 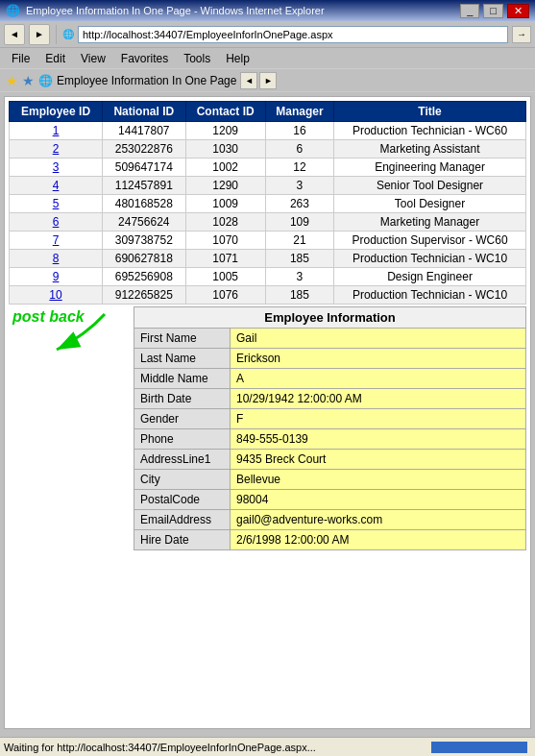 I want to click on menu-view: View, so click(x=93, y=59).